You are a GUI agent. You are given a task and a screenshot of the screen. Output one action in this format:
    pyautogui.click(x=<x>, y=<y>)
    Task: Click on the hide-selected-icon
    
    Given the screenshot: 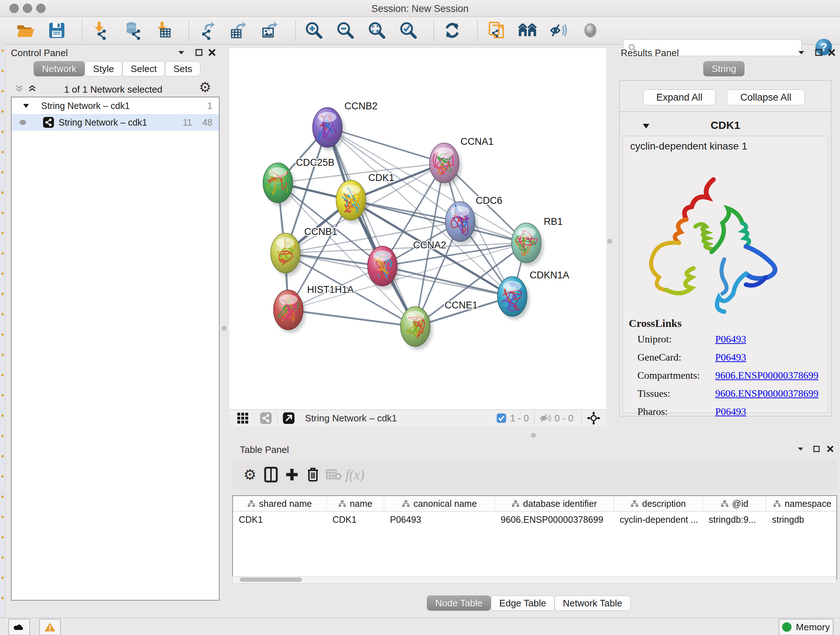 What is the action you would take?
    pyautogui.click(x=559, y=30)
    